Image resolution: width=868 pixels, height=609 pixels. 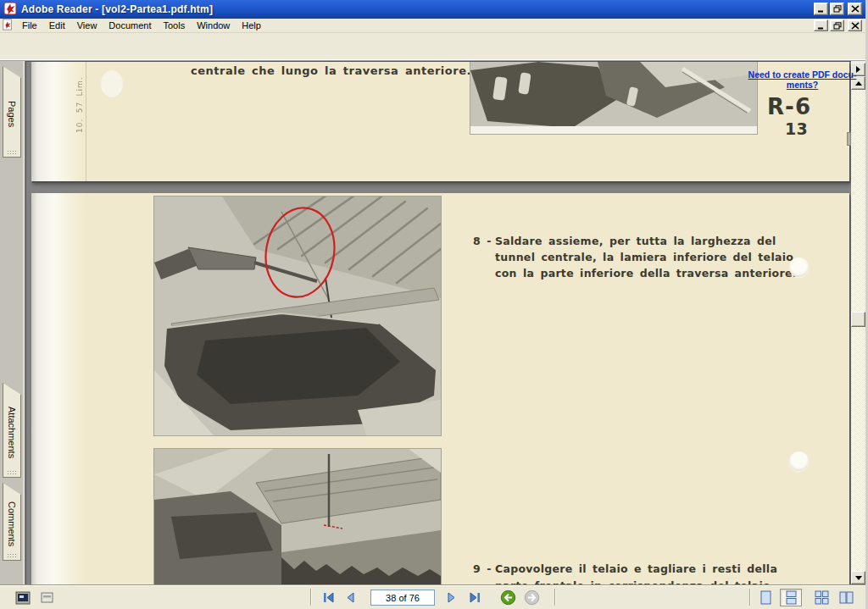 I want to click on menu-edit: Edit, so click(x=58, y=25).